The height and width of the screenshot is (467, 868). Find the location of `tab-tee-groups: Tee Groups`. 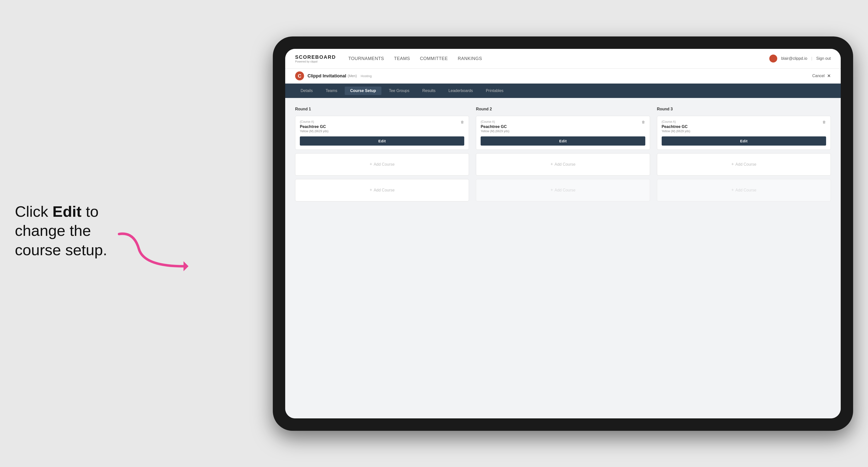

tab-tee-groups: Tee Groups is located at coordinates (399, 91).